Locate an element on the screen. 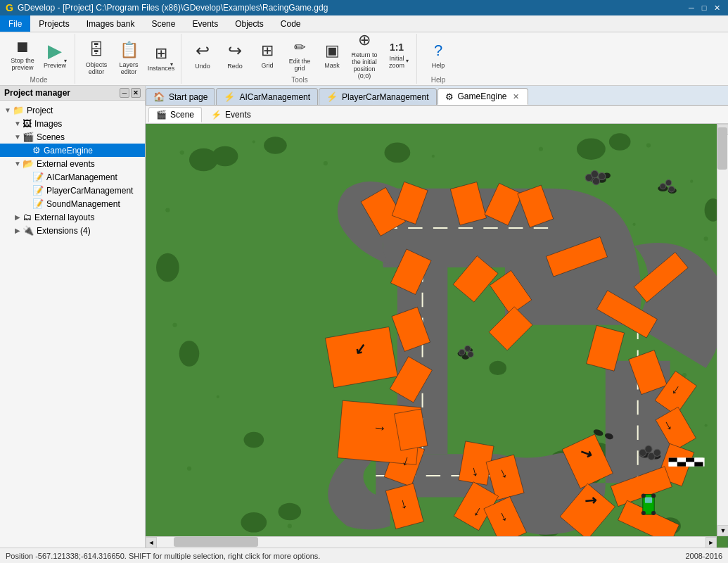 This screenshot has height=563, width=728. grid-button: ⊞ Grid is located at coordinates (267, 55).